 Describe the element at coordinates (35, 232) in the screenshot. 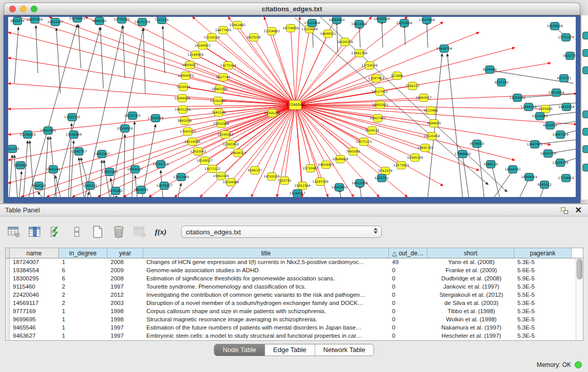

I see `column-selector-icon` at that location.